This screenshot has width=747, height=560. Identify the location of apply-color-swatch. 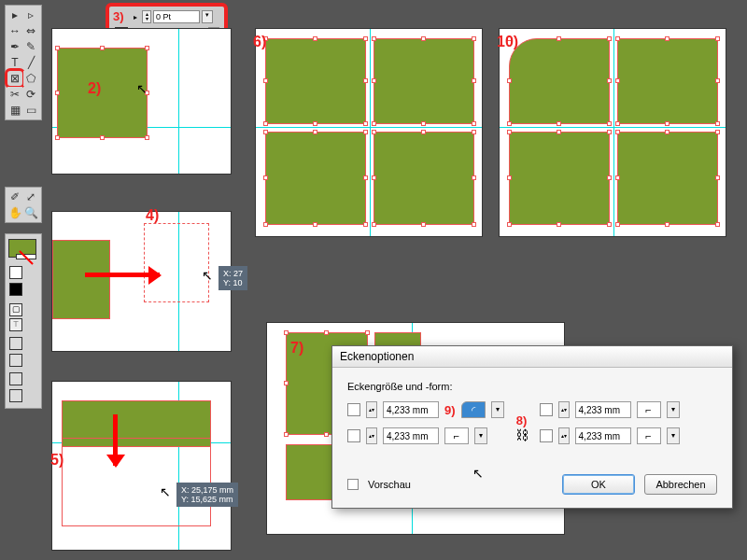
(16, 289).